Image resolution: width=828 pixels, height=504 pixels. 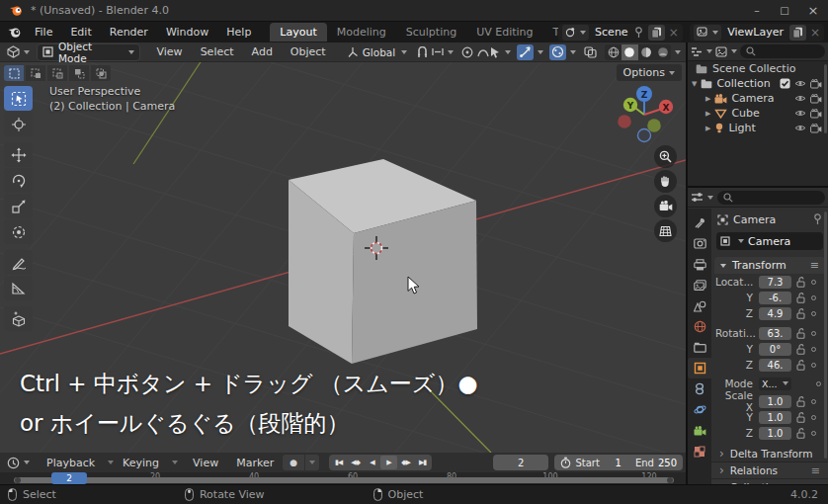 What do you see at coordinates (700, 389) in the screenshot?
I see `tab-constraints-properties` at bounding box center [700, 389].